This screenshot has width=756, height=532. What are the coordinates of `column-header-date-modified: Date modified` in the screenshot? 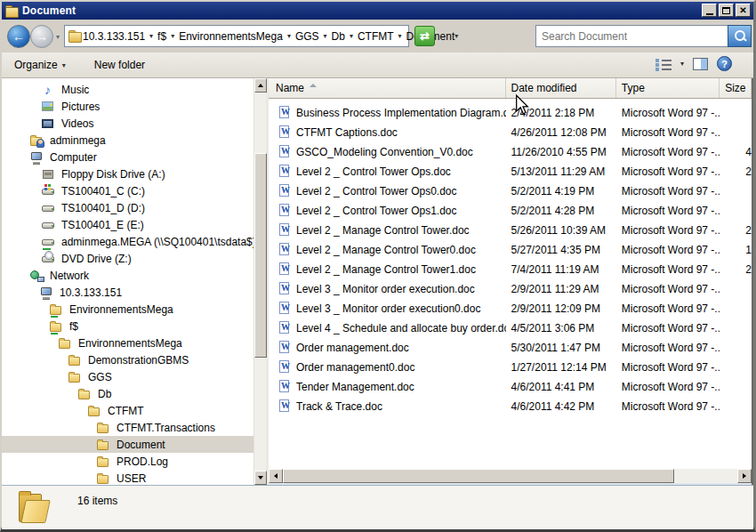 It's located at (561, 88).